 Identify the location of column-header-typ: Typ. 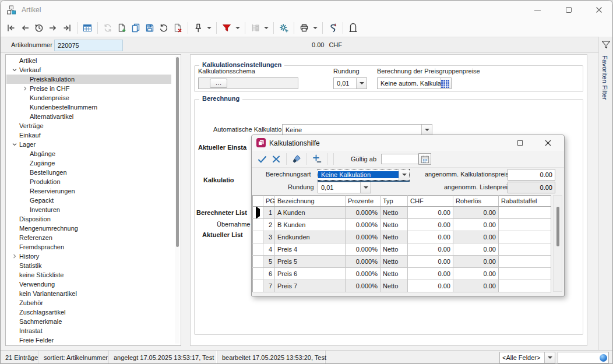
(394, 202).